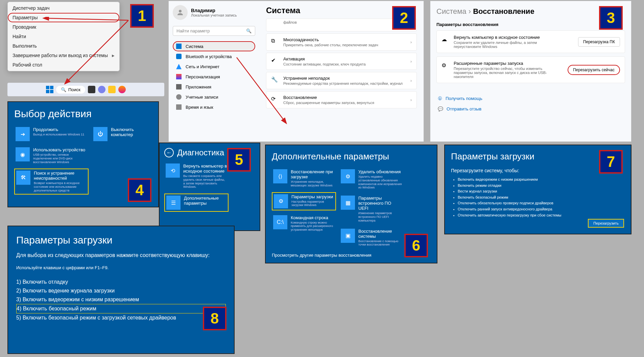 This screenshot has width=644, height=357. I want to click on startup-options-sub: Для выбора из следующих параметров нажми…, so click(121, 255).